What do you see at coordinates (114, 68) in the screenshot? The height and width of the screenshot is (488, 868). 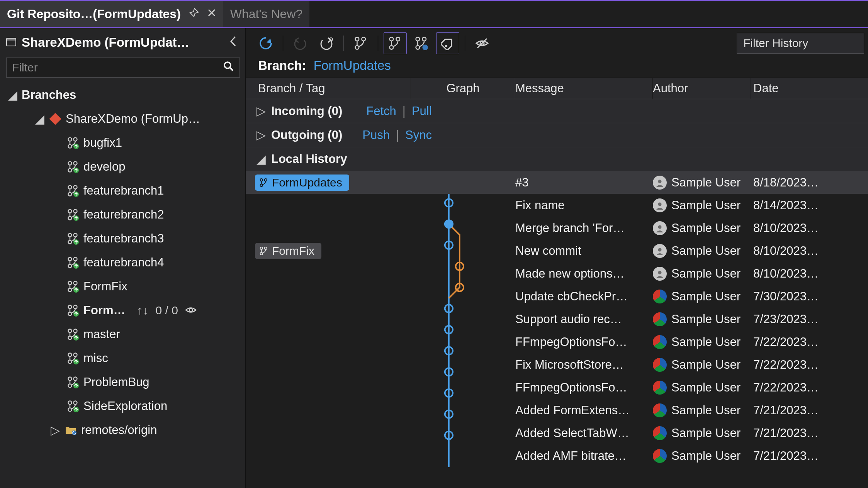 I see `filter-input` at bounding box center [114, 68].